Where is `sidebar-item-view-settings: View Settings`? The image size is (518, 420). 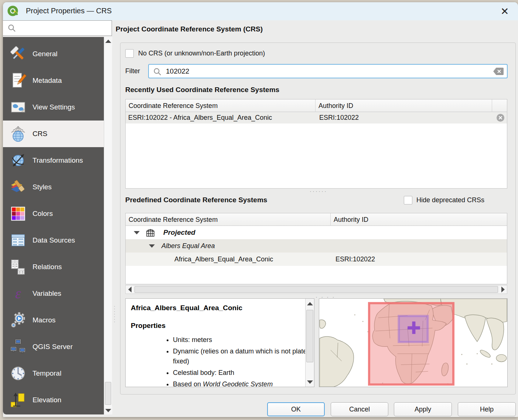 sidebar-item-view-settings: View Settings is located at coordinates (53, 107).